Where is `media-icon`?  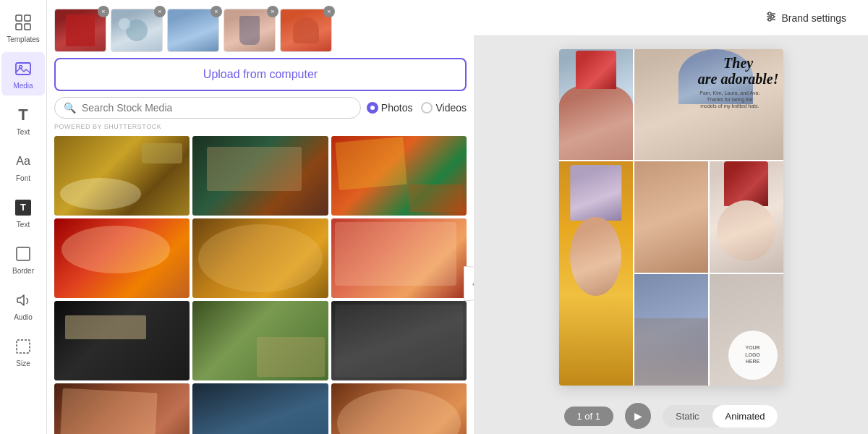
media-icon is located at coordinates (23, 69).